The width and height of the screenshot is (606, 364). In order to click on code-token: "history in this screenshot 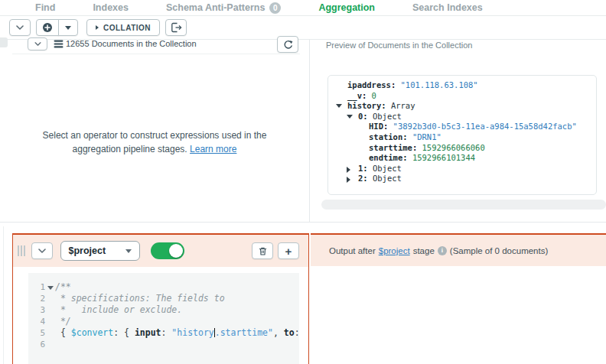, I will do `click(193, 333)`.